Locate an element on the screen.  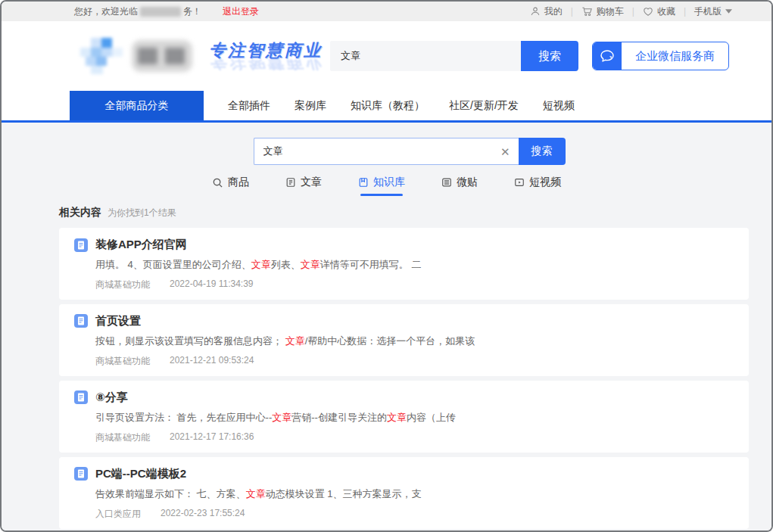
site-logo: 专注智慧商业 专注智慧商业 is located at coordinates (201, 56).